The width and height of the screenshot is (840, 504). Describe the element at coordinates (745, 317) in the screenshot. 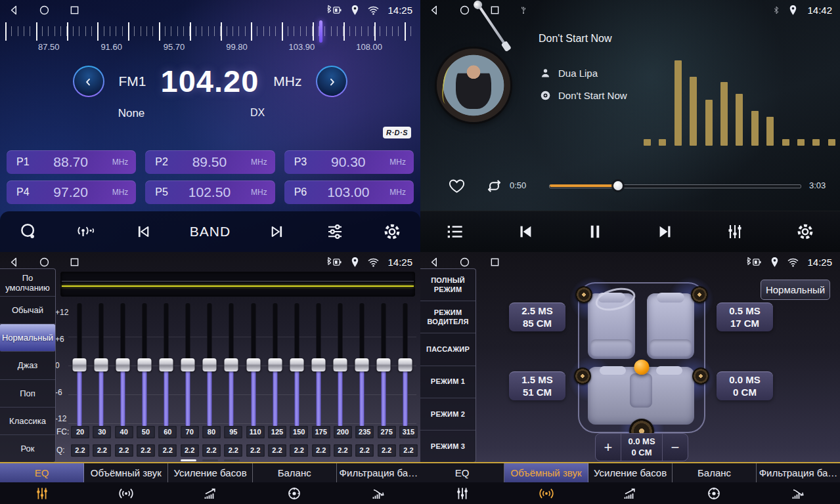

I see `front-right-delay-button: 0.5 MS 17 CM` at that location.